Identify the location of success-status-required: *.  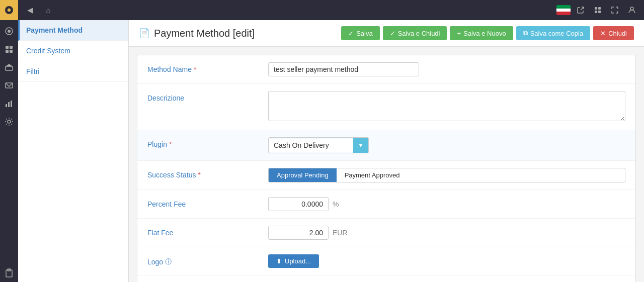
(199, 175).